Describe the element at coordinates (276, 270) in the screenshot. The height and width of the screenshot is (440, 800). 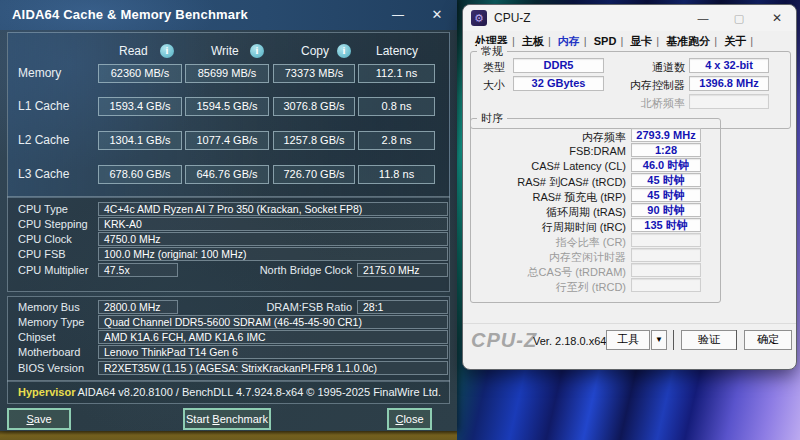
I see `north-bridge-label: North Bridge Clock` at that location.